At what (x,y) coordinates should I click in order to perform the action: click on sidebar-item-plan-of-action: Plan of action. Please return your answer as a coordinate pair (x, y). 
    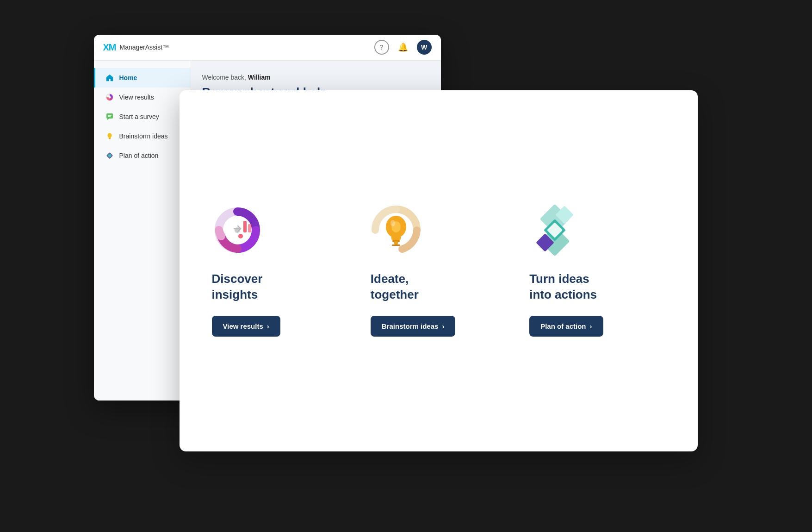
    Looking at the image, I should click on (143, 156).